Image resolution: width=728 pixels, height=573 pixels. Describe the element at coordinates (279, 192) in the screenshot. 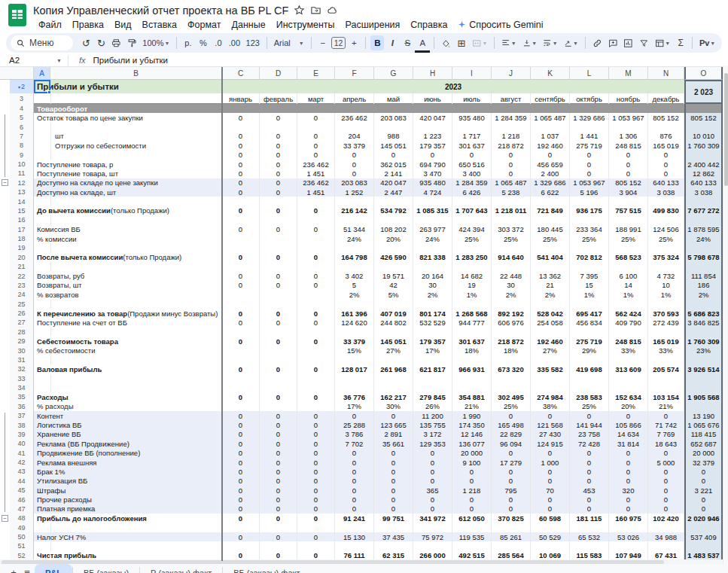

I see `cell-r13c4: 0` at that location.